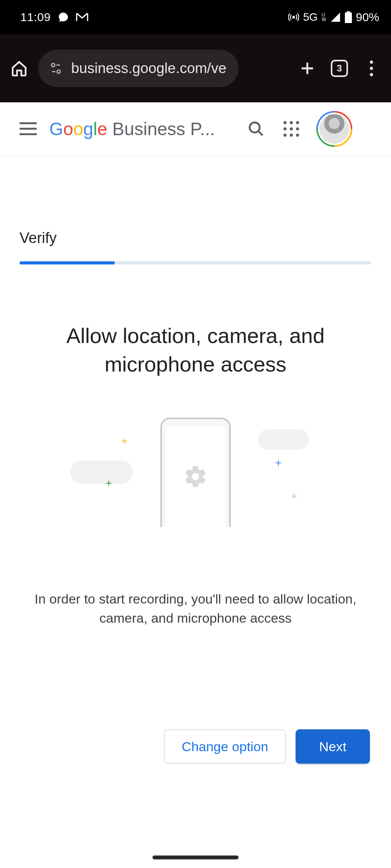 This screenshot has height=868, width=391. Describe the element at coordinates (196, 263) in the screenshot. I see `progress-bar` at that location.